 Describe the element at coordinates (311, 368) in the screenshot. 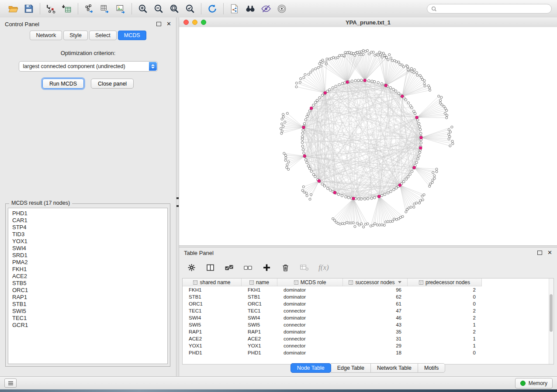

I see `tab-node-table: Node Table` at that location.